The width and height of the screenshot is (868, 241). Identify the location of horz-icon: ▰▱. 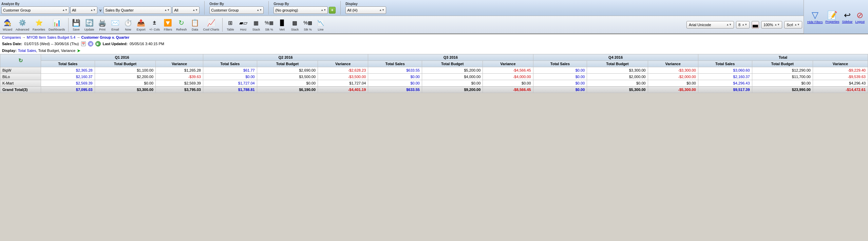
(243, 23).